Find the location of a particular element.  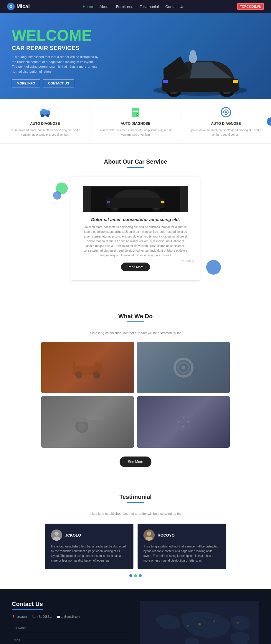

testimonial-header-2: ROCOYO is located at coordinates (182, 535).